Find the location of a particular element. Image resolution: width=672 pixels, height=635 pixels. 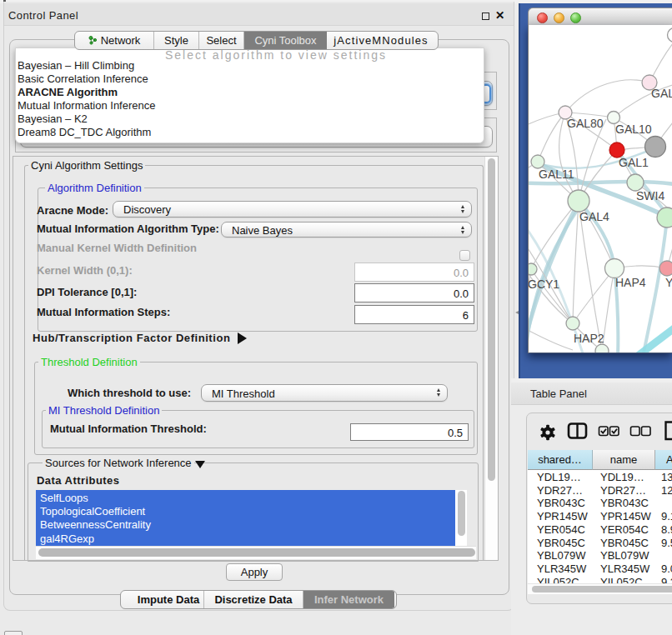

svg-text: GCY1 is located at coordinates (544, 284).